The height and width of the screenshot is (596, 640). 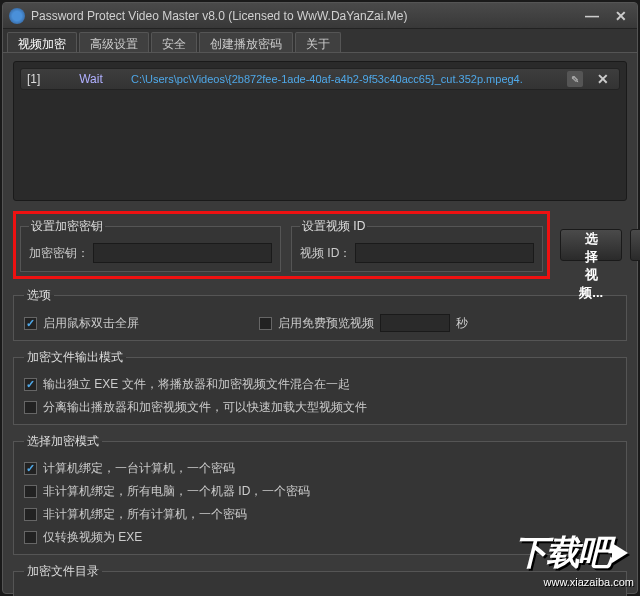 What do you see at coordinates (266, 324) in the screenshot?
I see `free-preview-checkbox` at bounding box center [266, 324].